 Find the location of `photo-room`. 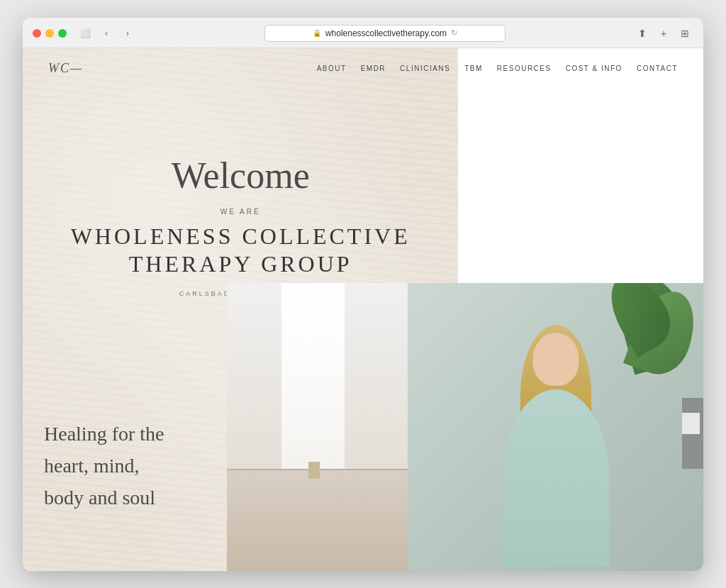

photo-room is located at coordinates (318, 427).